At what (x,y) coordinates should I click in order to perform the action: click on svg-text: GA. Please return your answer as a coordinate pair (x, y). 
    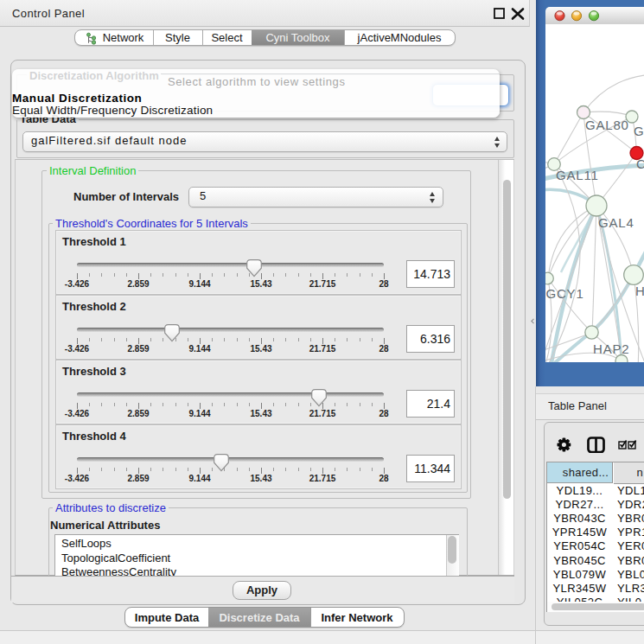
    Looking at the image, I should click on (639, 131).